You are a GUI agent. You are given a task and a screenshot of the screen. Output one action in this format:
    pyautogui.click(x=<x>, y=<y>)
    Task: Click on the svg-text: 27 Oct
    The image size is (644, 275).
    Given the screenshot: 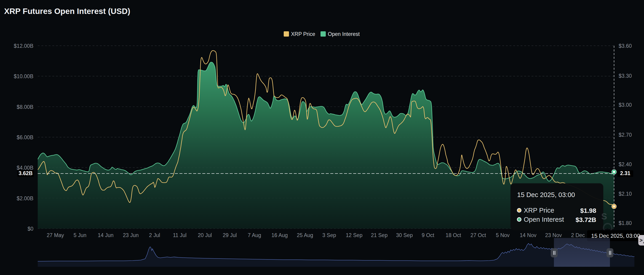 What is the action you would take?
    pyautogui.click(x=478, y=235)
    